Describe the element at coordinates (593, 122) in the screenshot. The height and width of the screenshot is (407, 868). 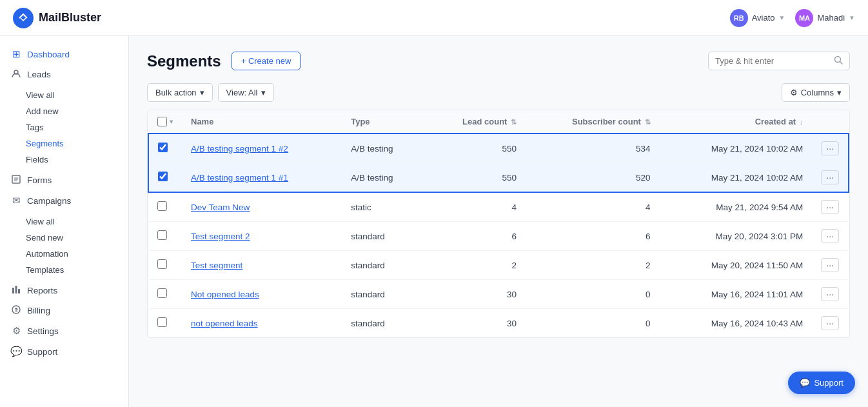
I see `th-subscriber-count: Subscriber count ⇅` at that location.